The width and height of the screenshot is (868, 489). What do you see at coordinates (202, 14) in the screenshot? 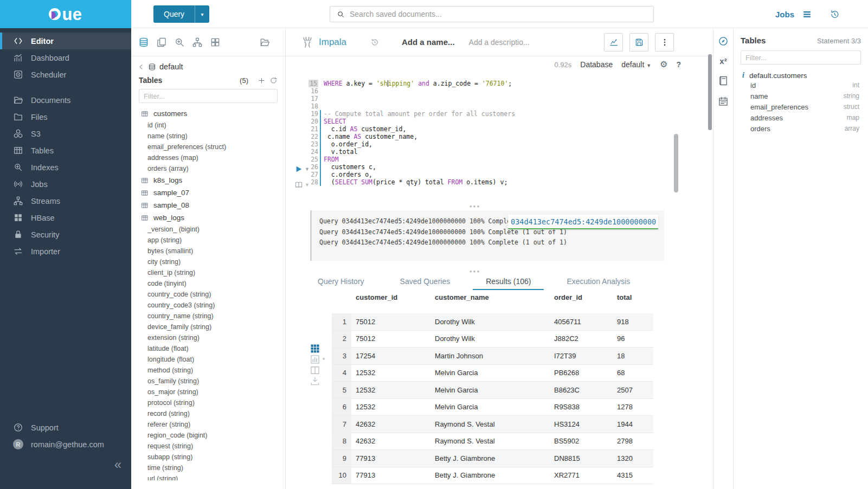
I see `query-dropdown-caret: ▾` at bounding box center [202, 14].